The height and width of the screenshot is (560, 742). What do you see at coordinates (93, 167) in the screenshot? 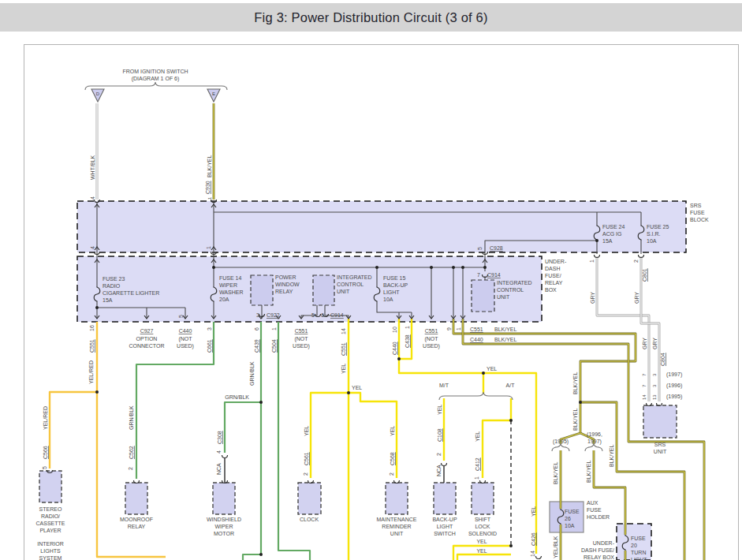
I see `wire-color-label: WHT/BLK` at bounding box center [93, 167].